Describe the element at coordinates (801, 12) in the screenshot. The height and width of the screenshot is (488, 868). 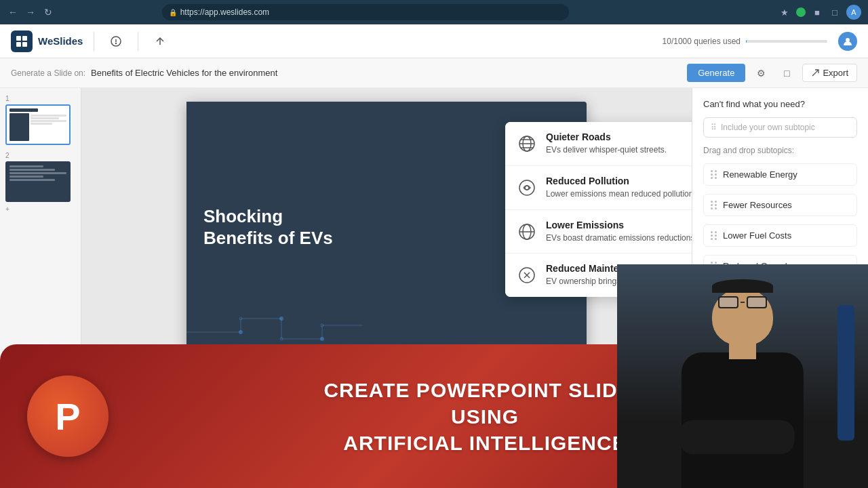
I see `status-indicator` at that location.